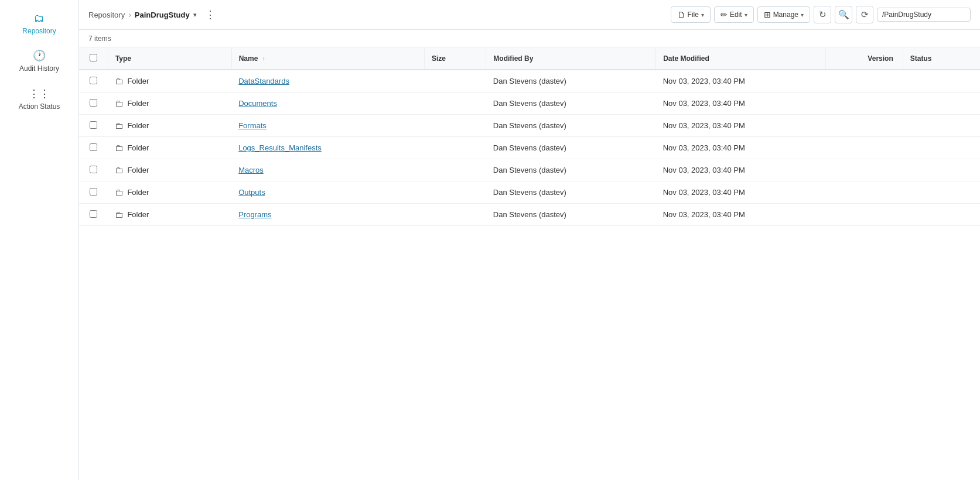 This screenshot has height=480, width=980. I want to click on row-date-modified-5: Nov 03, 2023, 03:40 PM, so click(741, 193).